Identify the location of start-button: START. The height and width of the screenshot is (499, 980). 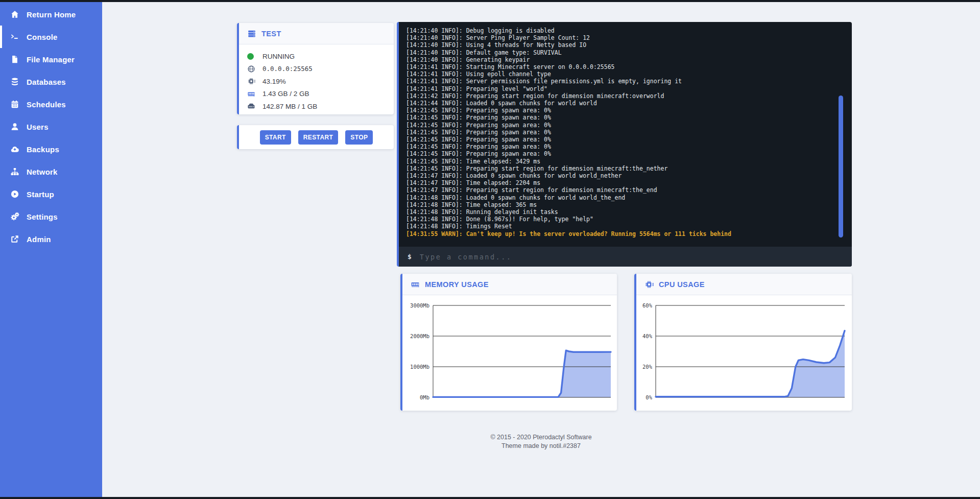
(276, 137).